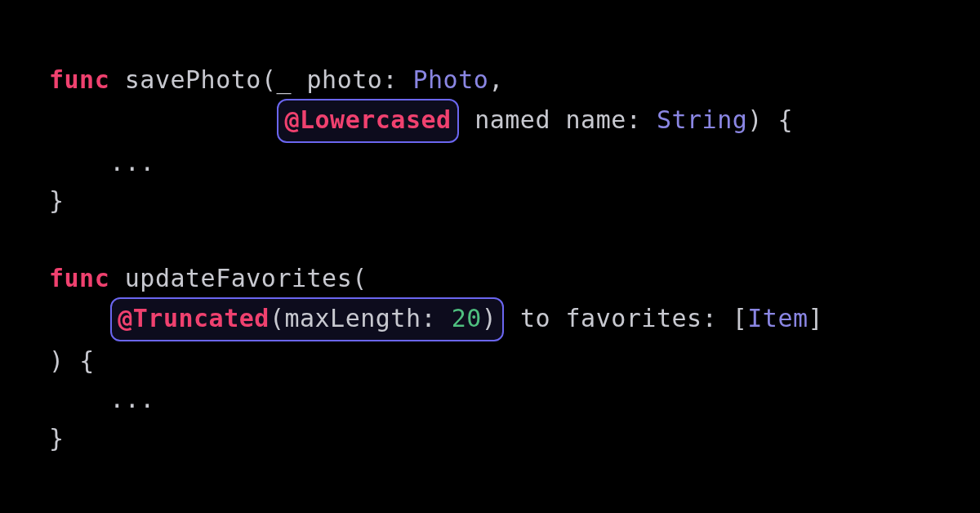  What do you see at coordinates (102, 399) in the screenshot?
I see `code-line-9: ...` at bounding box center [102, 399].